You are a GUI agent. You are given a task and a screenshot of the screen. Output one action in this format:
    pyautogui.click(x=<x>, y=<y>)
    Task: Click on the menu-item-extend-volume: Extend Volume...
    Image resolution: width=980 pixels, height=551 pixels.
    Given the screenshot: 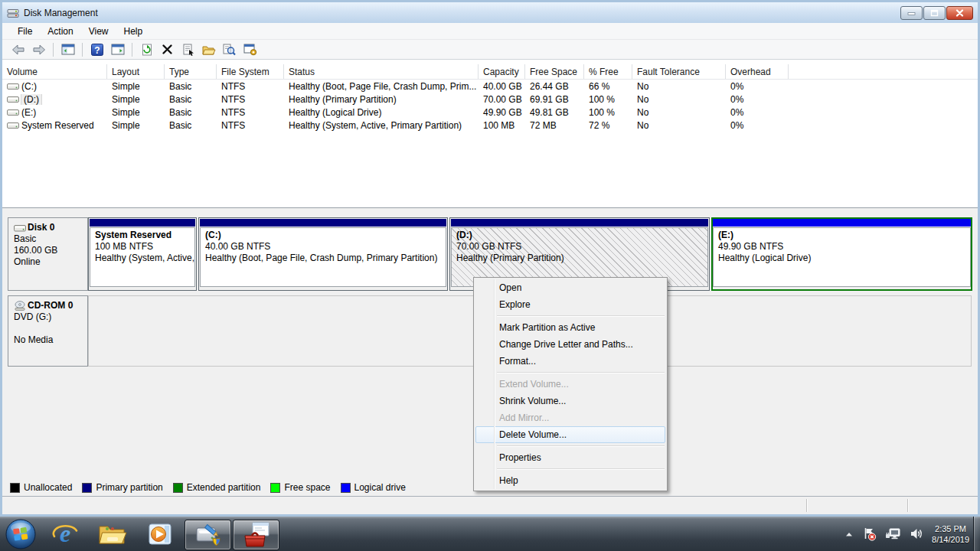 What is the action you would take?
    pyautogui.click(x=570, y=384)
    